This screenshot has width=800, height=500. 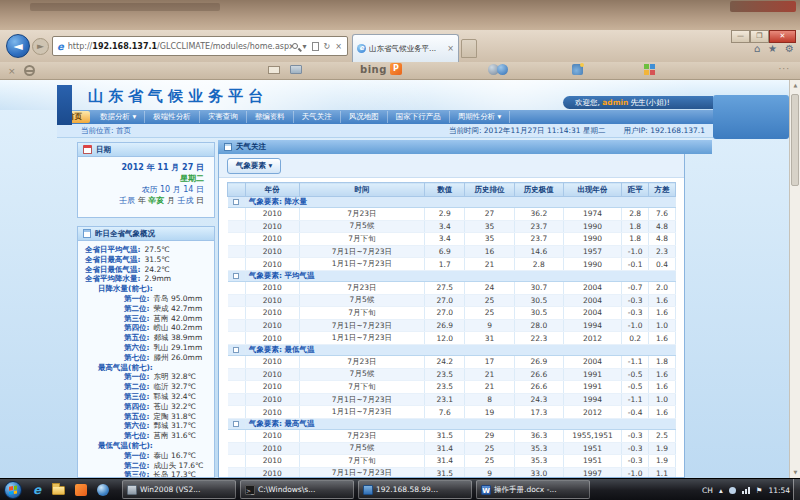 I want to click on table-row: 20107月下旬23.52126.61991-0.51.6, so click(x=452, y=388).